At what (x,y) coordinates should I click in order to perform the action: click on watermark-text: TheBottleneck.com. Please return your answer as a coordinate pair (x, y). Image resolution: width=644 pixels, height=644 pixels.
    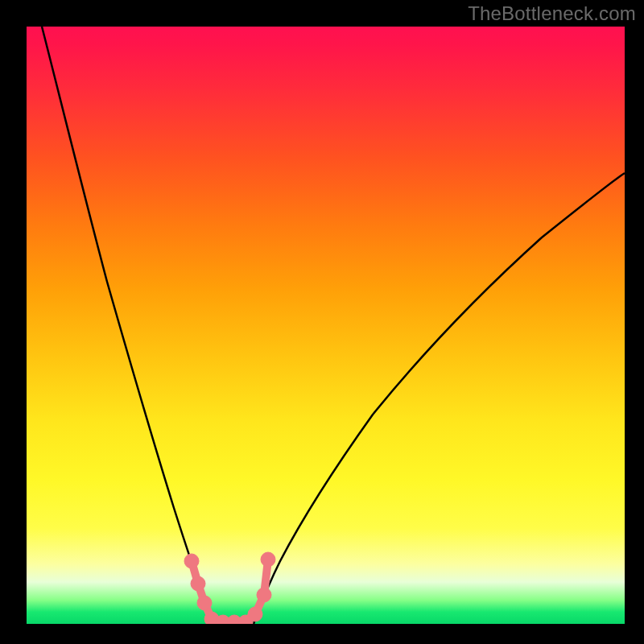
    Looking at the image, I should click on (552, 14).